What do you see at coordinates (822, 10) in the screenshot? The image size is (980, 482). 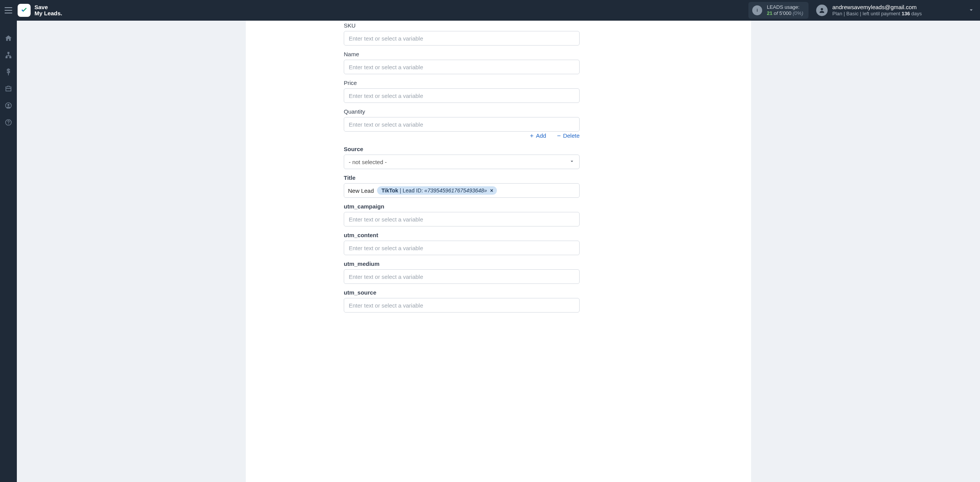 I see `avatar-icon` at bounding box center [822, 10].